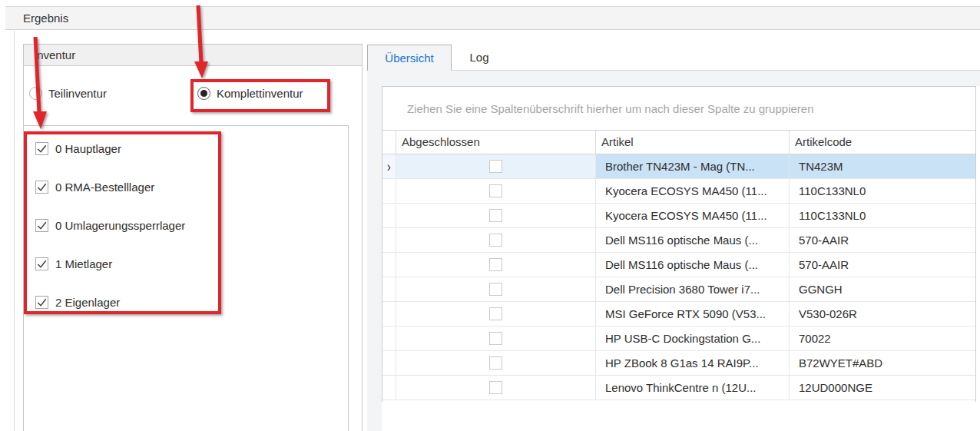 Image resolution: width=980 pixels, height=431 pixels. What do you see at coordinates (693, 166) in the screenshot?
I see `cell-artikel: Brother TN423M - Mag (TN...` at bounding box center [693, 166].